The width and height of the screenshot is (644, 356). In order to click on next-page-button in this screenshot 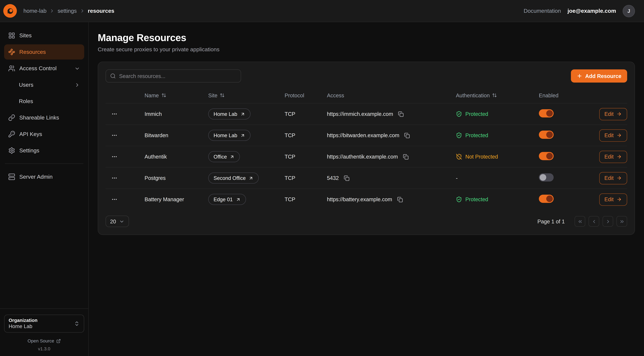, I will do `click(608, 222)`.